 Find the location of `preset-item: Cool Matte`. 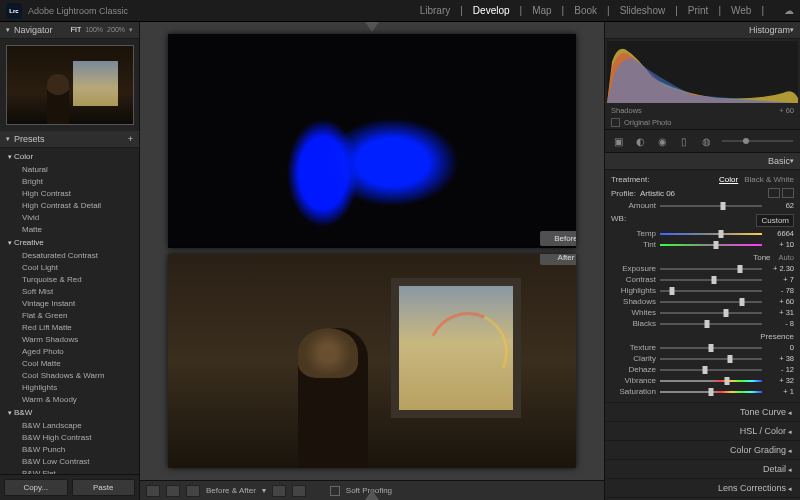

preset-item: Cool Matte is located at coordinates (74, 364).